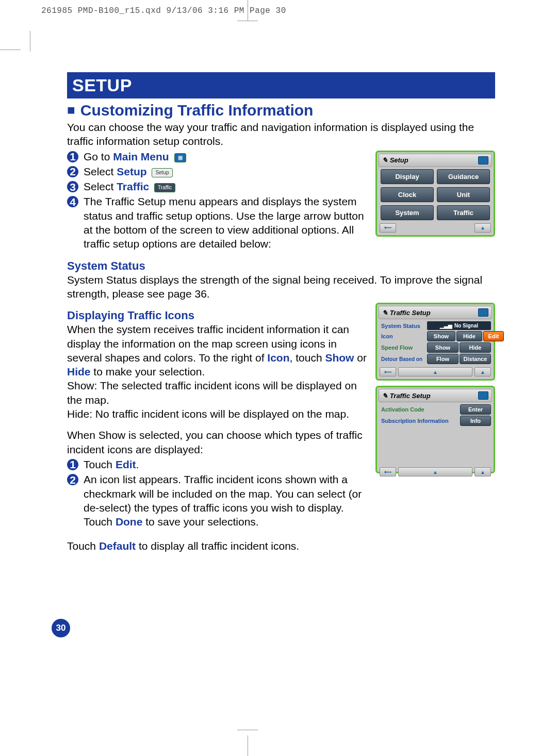  I want to click on label: Speed Flow, so click(403, 348).